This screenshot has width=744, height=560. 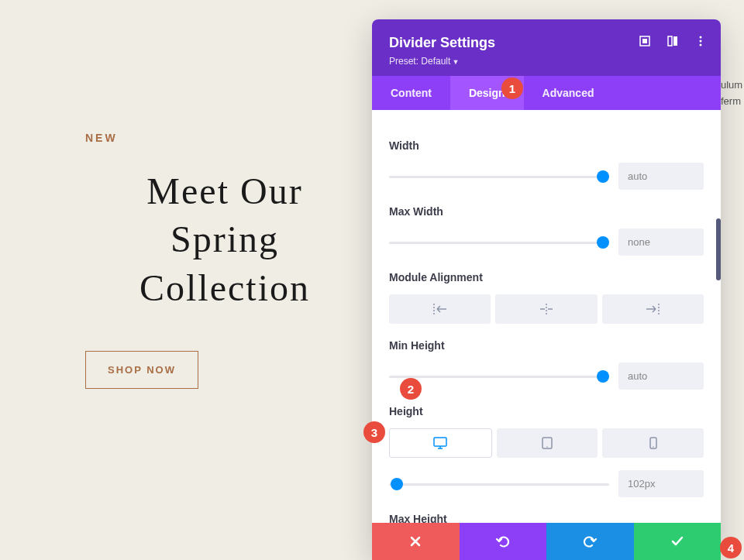 What do you see at coordinates (546, 277) in the screenshot?
I see `alignment-label: Module Alignment` at bounding box center [546, 277].